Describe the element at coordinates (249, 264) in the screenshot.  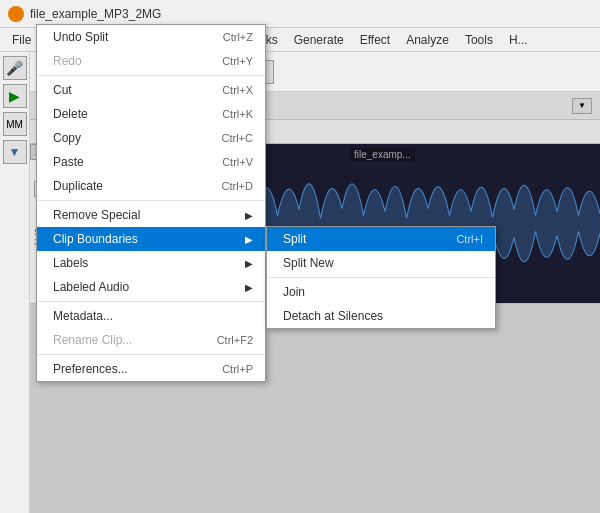
I see `labels-arrow: ▶` at that location.